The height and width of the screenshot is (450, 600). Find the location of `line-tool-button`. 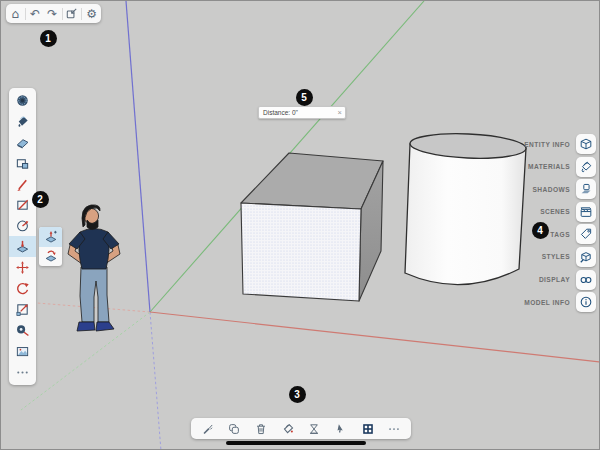

line-tool-button is located at coordinates (22, 184).